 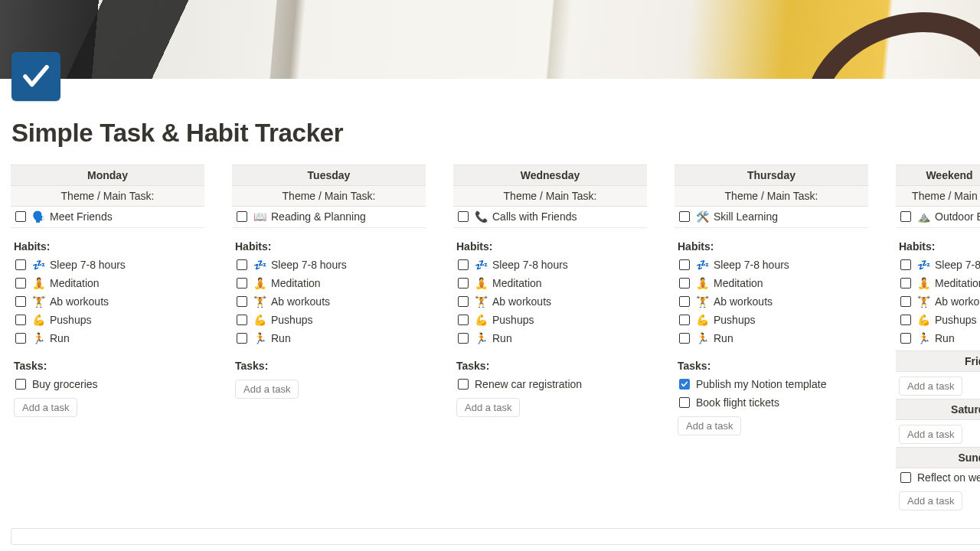 I want to click on theme-row: ⛰️ Outdoor Exp, so click(x=938, y=217).